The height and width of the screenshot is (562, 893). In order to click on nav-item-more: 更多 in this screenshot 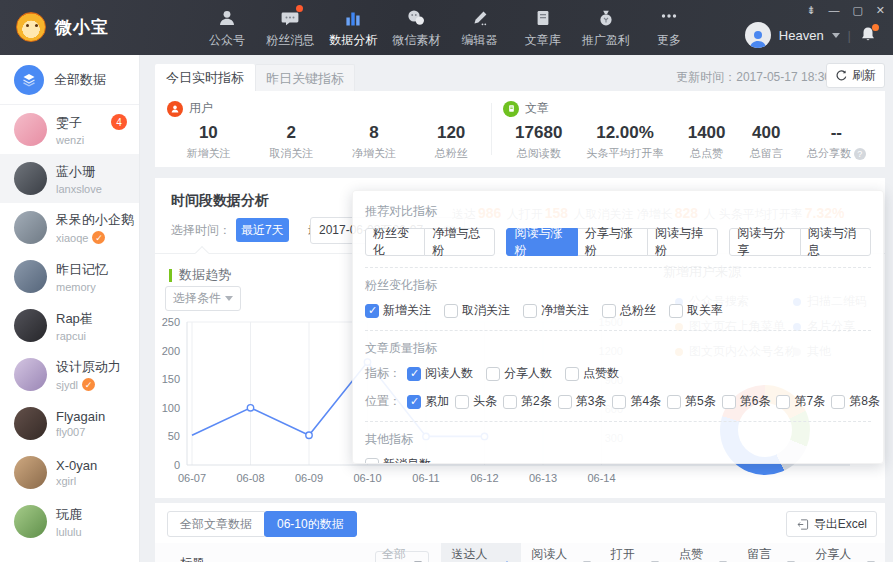, I will do `click(669, 28)`.